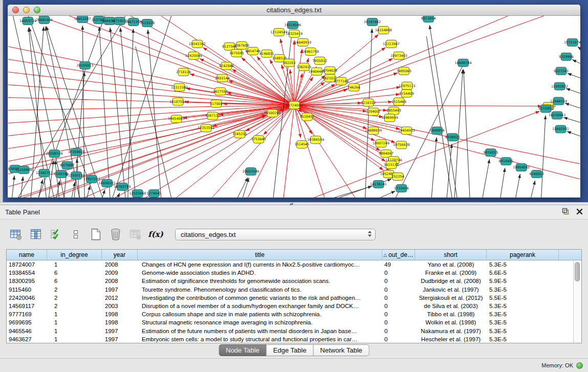  What do you see at coordinates (27, 290) in the screenshot?
I see `cell-name: 9115460` at bounding box center [27, 290].